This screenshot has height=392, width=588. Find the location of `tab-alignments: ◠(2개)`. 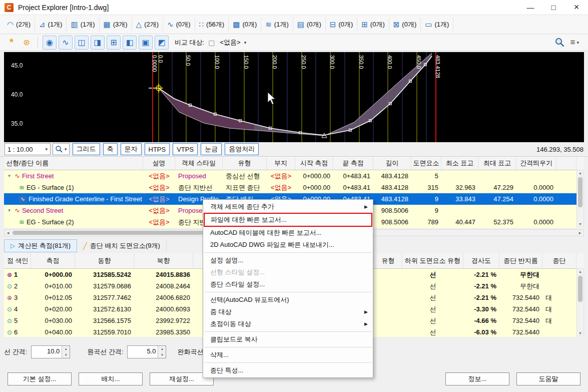

tab-alignments: ◠(2개) is located at coordinates (19, 25).